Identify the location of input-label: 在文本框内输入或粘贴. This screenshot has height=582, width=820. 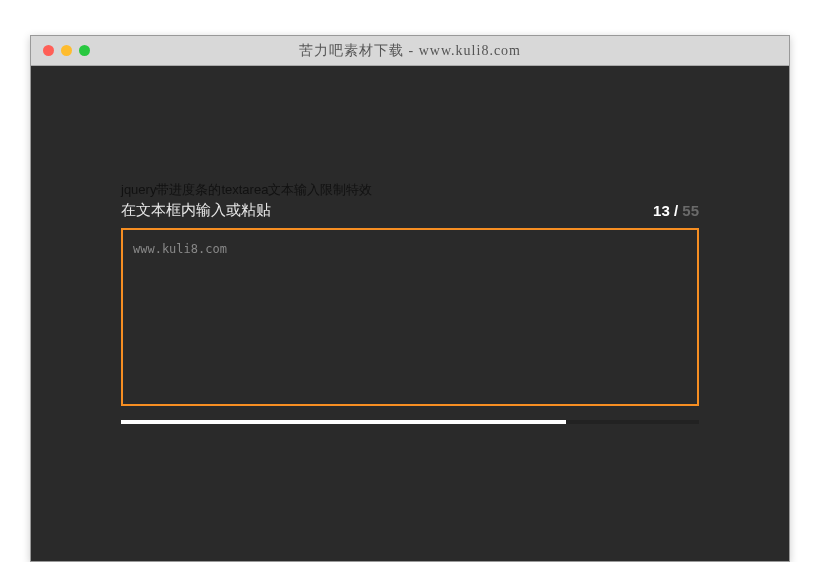
(196, 210).